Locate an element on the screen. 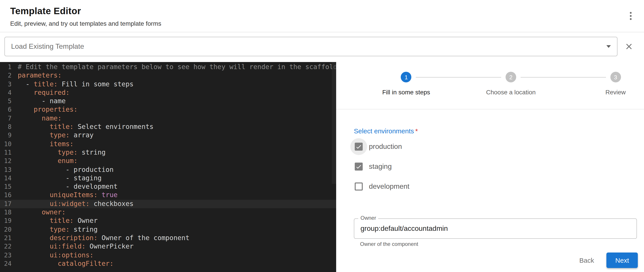 This screenshot has width=644, height=272. step-2-icon: 2 is located at coordinates (511, 77).